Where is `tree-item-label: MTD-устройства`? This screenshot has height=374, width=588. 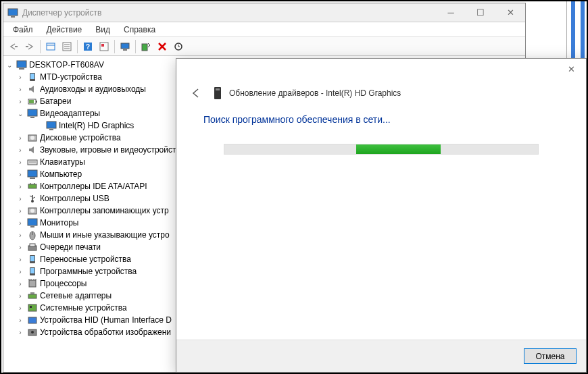 tree-item-label: MTD-устройства is located at coordinates (71, 77).